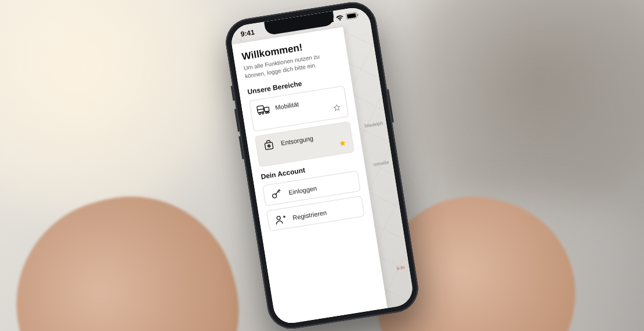 This screenshot has width=644, height=331. Describe the element at coordinates (310, 215) in the screenshot. I see `account-card-label: Registrieren` at that location.